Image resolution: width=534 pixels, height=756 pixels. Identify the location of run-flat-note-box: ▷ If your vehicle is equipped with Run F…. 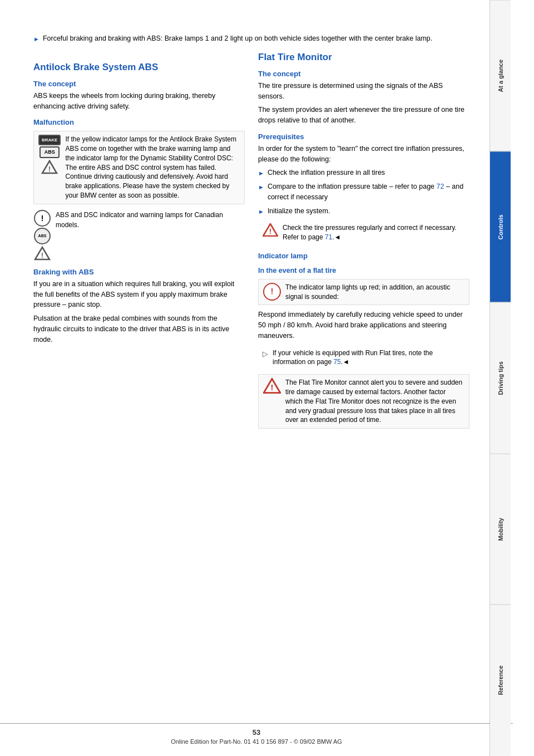
(364, 358).